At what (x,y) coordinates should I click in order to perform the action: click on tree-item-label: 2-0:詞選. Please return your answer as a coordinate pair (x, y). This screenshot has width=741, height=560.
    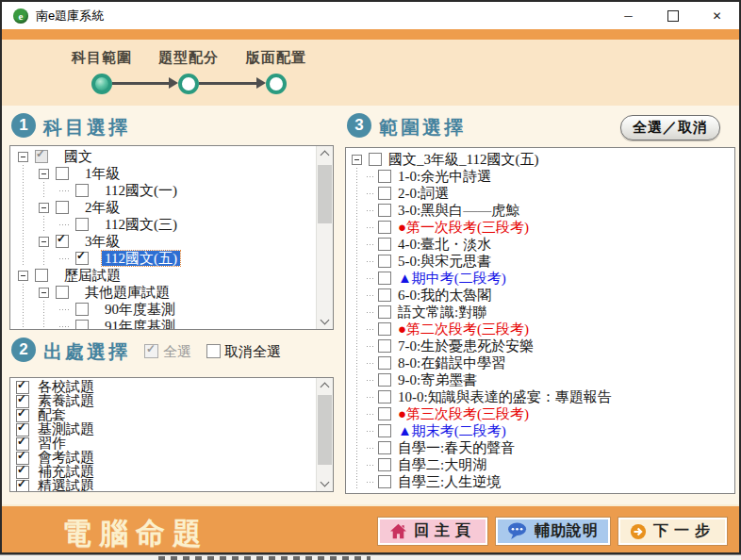
    Looking at the image, I should click on (423, 193).